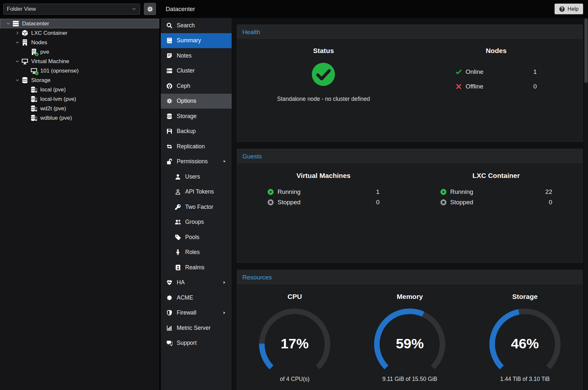  I want to click on menu-item-permissions: Permissions, so click(196, 162).